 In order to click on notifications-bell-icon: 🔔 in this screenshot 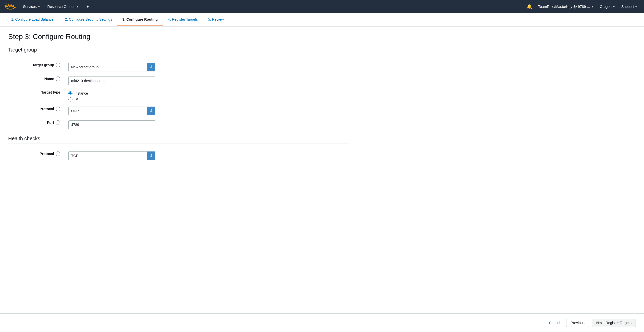, I will do `click(529, 7)`.